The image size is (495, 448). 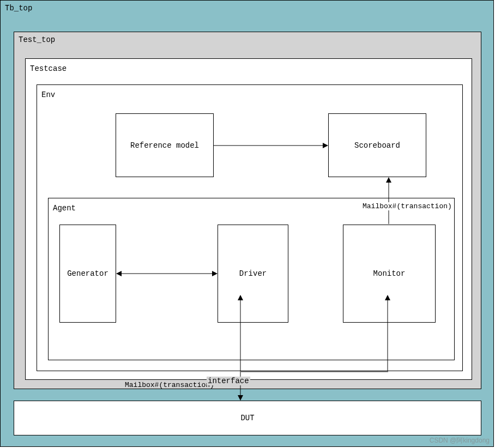 I want to click on arrow-generator-driver, so click(x=167, y=274).